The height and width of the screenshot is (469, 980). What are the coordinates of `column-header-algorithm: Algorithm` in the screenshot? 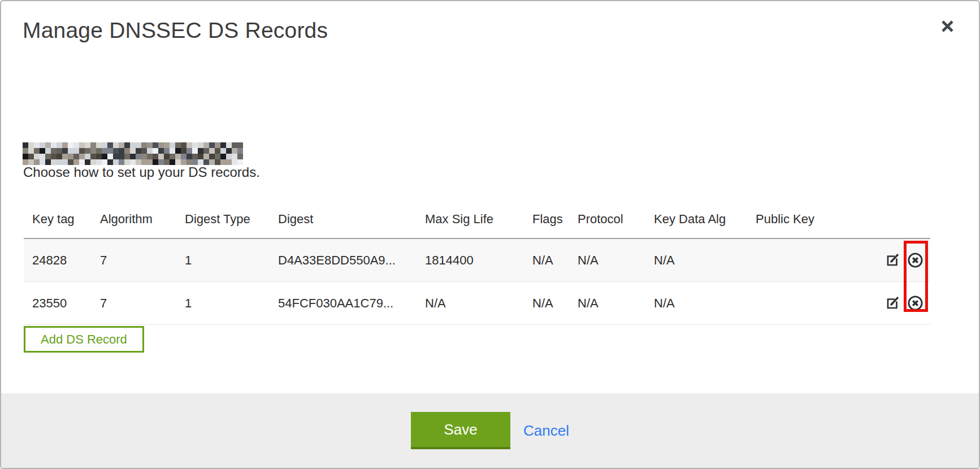 It's located at (142, 220).